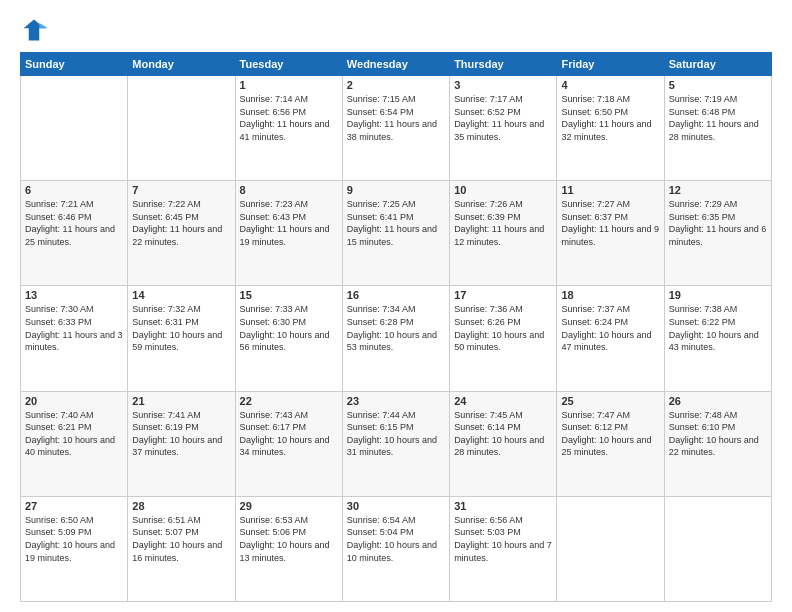 The width and height of the screenshot is (792, 612). I want to click on day-info: Sunrise: 7:36 AM Sunset: 6:26 PM Dayligh…, so click(503, 328).